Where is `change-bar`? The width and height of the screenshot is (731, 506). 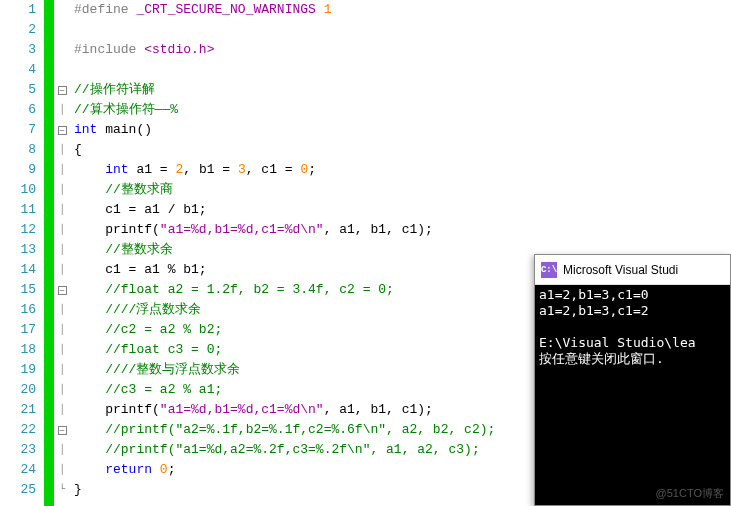
change-bar is located at coordinates (49, 253).